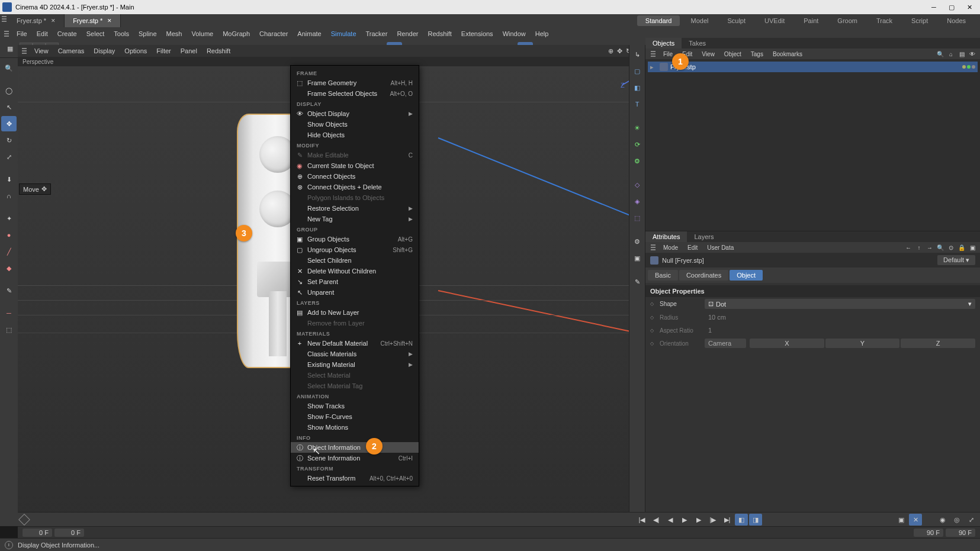  Describe the element at coordinates (203, 34) in the screenshot. I see `menu-volume: Volume` at that location.